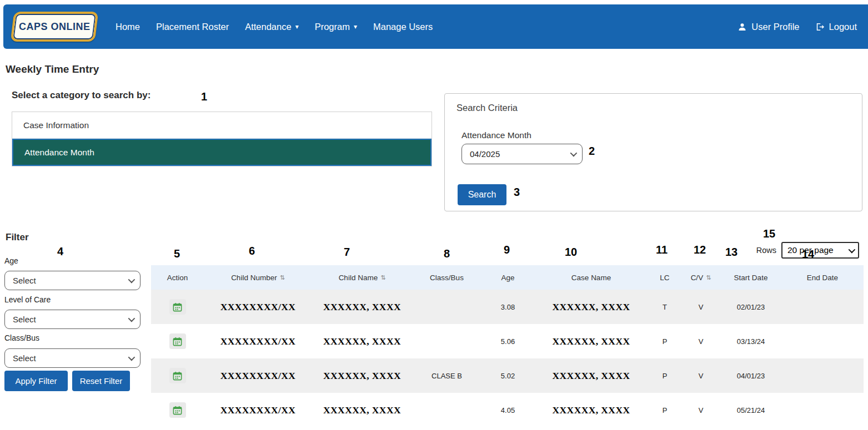 The image size is (868, 430). What do you see at coordinates (17, 237) in the screenshot?
I see `filter-title: Filter` at bounding box center [17, 237].